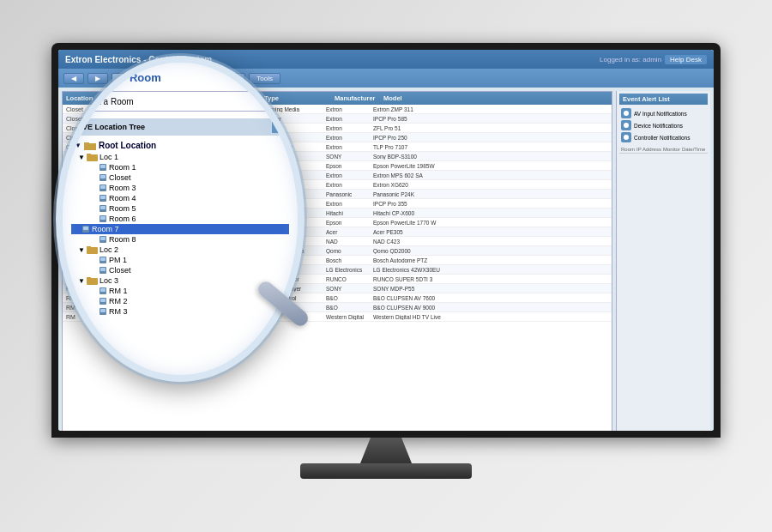 The width and height of the screenshot is (772, 532). What do you see at coordinates (109, 281) in the screenshot?
I see `tree-item-text: Loc 3` at bounding box center [109, 281].